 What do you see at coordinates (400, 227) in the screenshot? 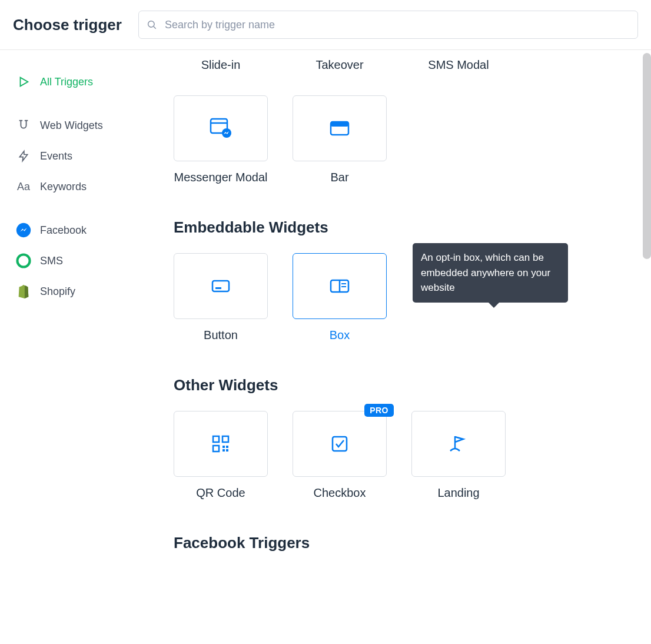
I see `section-title: Embeddable Widgets` at bounding box center [400, 227].